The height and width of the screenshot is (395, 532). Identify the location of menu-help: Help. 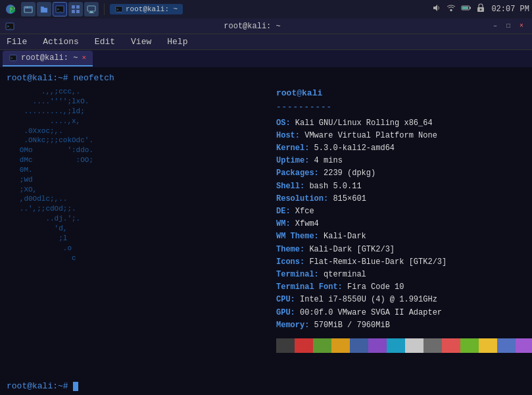
(178, 42).